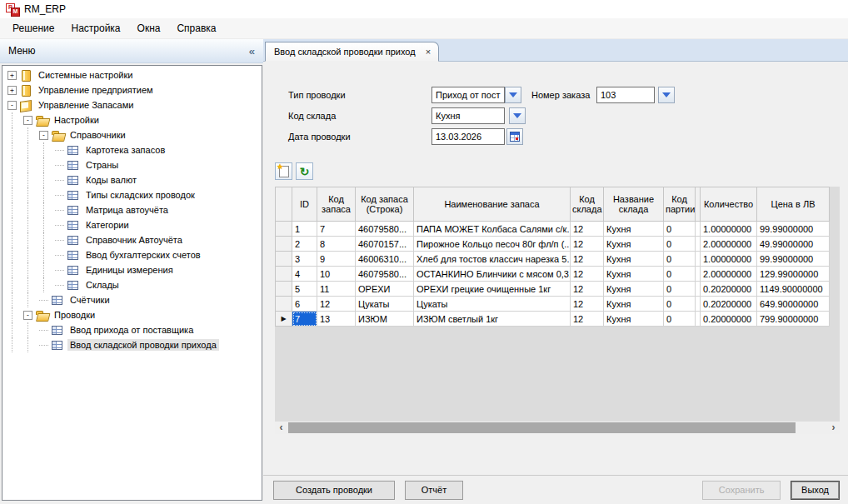 This screenshot has height=504, width=848. What do you see at coordinates (553, 229) in the screenshot?
I see `table-row: 1746079580...ПАПА МОЖЕТ Колбаса Салями с…` at bounding box center [553, 229].